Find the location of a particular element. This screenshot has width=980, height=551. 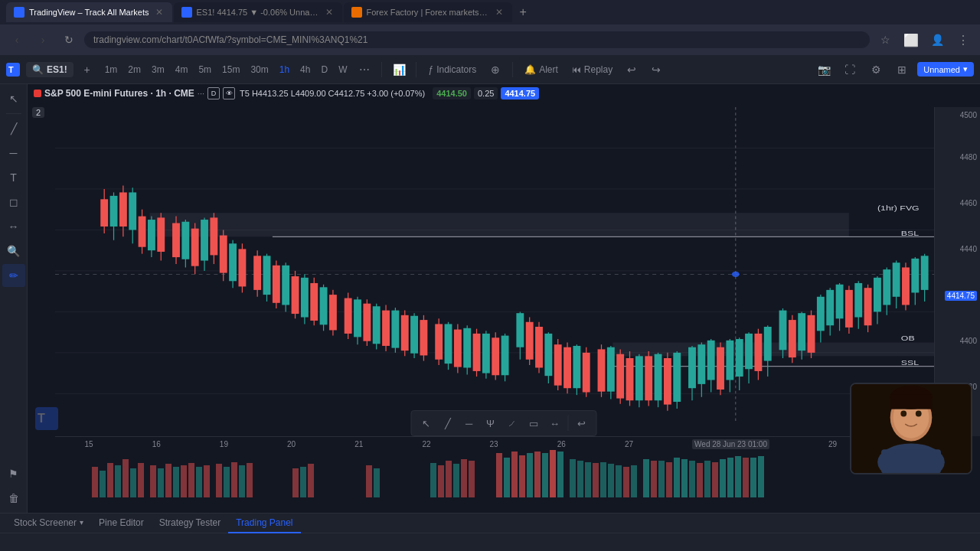

layout-button: ⊞ is located at coordinates (902, 70).